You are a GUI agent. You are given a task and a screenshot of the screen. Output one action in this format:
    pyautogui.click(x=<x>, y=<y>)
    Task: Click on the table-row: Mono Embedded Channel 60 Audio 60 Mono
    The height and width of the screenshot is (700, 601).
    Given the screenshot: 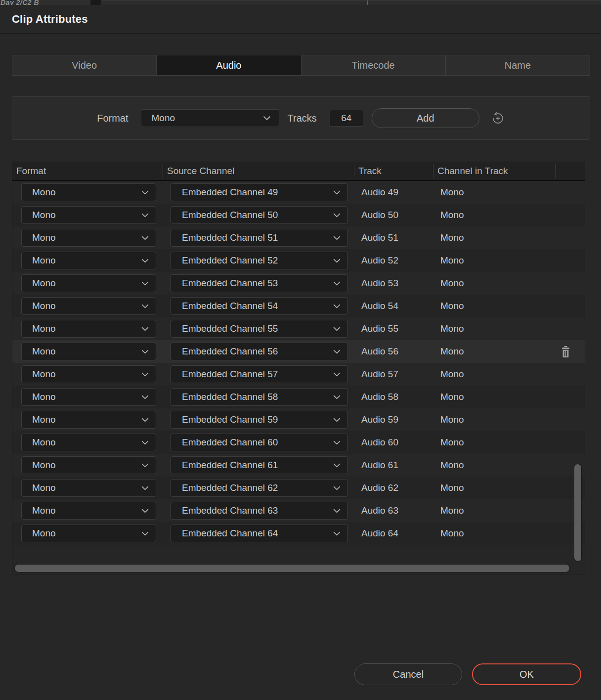 What is the action you would take?
    pyautogui.click(x=299, y=442)
    